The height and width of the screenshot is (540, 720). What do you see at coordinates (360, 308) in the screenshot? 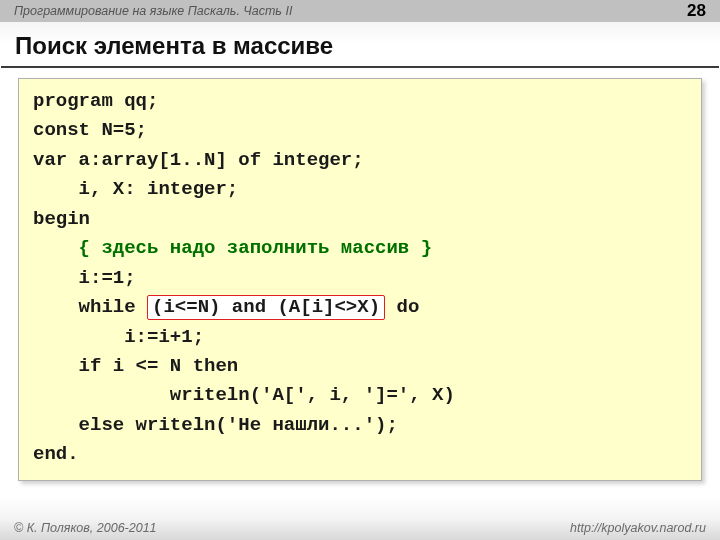
I see `code-line: while (i<=N) and (A[i]<>X) do` at bounding box center [360, 308].